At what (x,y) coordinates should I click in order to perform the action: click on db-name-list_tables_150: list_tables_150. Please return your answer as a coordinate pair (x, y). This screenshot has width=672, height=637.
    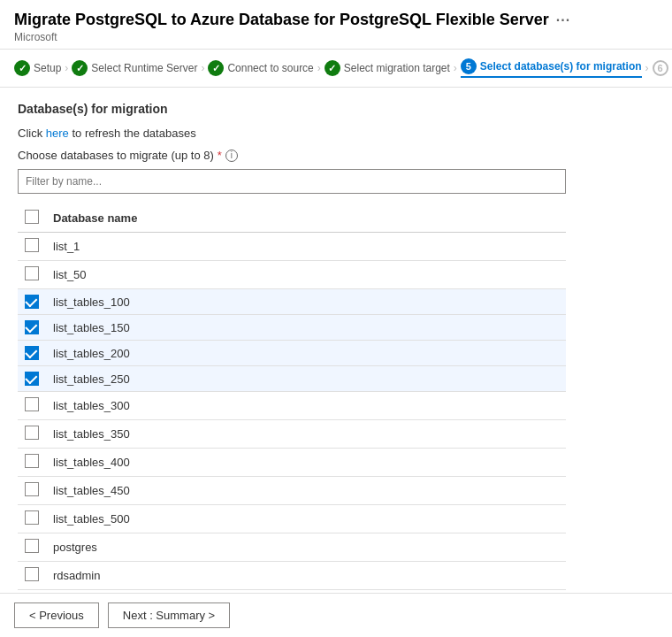
    Looking at the image, I should click on (306, 327).